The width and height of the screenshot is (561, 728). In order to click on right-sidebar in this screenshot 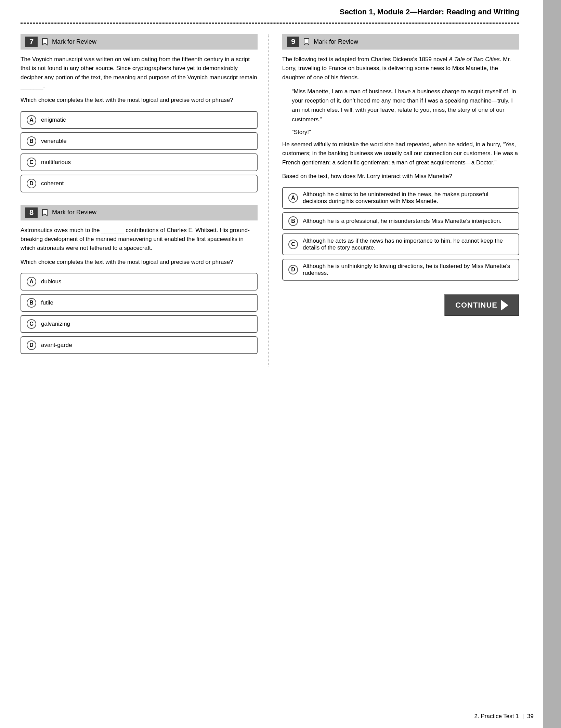, I will do `click(552, 364)`.